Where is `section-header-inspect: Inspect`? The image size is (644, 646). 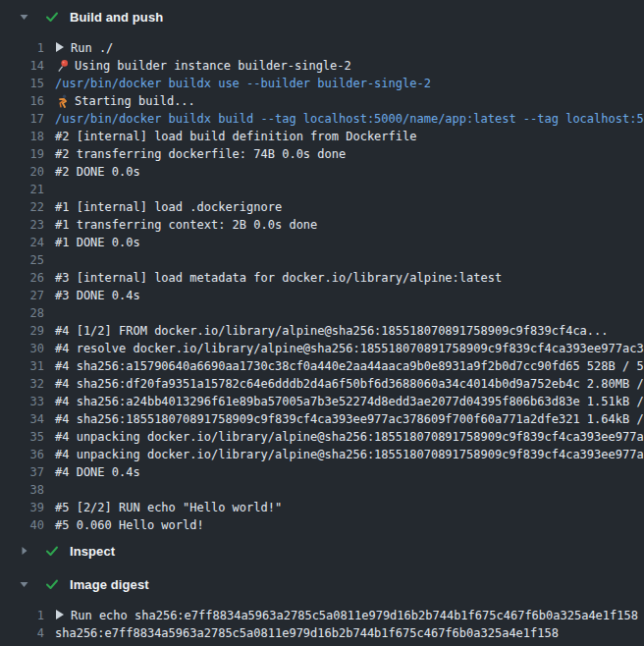 section-header-inspect: Inspect is located at coordinates (322, 551).